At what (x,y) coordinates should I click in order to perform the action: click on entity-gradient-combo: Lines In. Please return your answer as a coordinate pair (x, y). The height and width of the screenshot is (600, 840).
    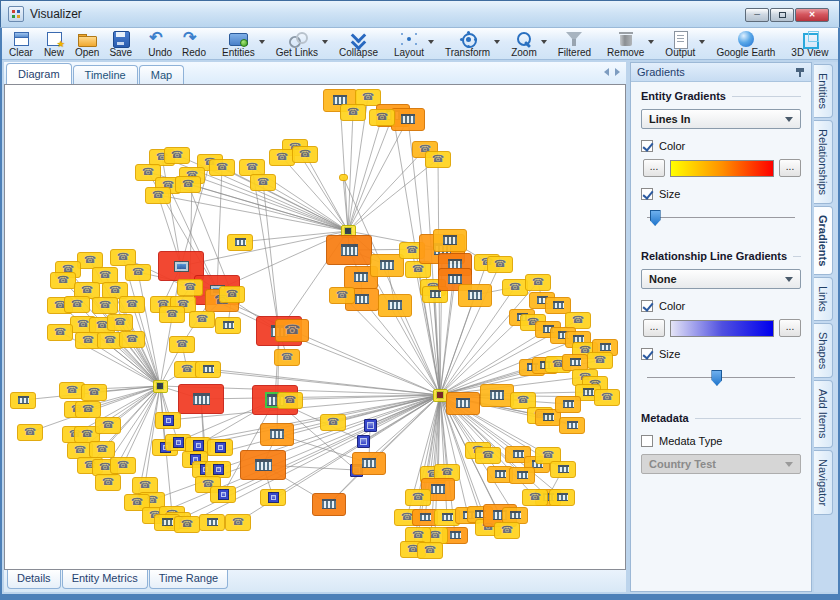
    Looking at the image, I should click on (721, 119).